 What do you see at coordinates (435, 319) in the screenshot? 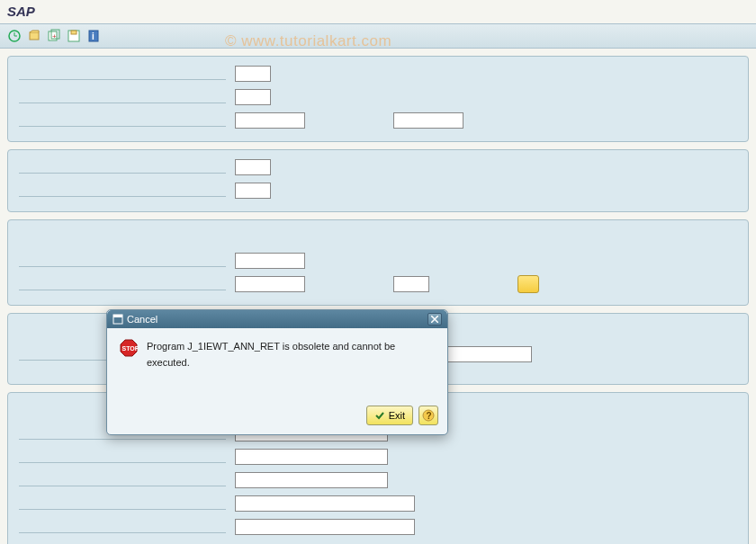
I see `close-icon` at bounding box center [435, 319].